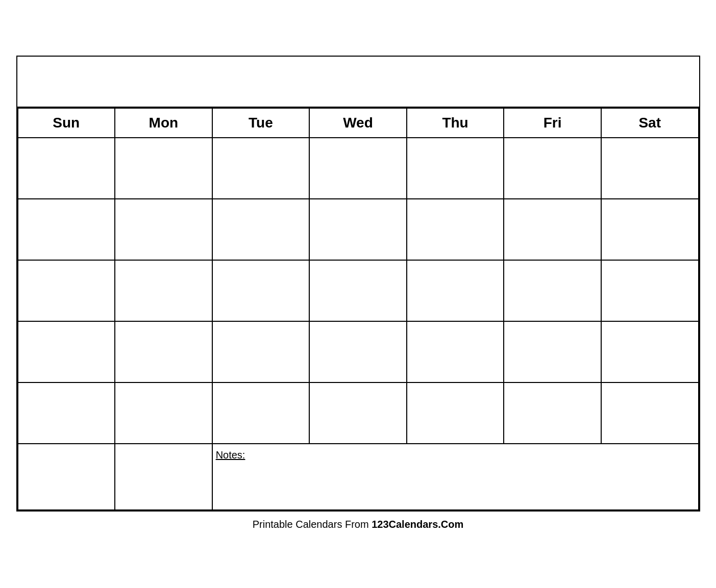 This screenshot has height=588, width=716. What do you see at coordinates (358, 522) in the screenshot?
I see `footer: Printable Calendars From 123Calendars.Co…` at bounding box center [358, 522].